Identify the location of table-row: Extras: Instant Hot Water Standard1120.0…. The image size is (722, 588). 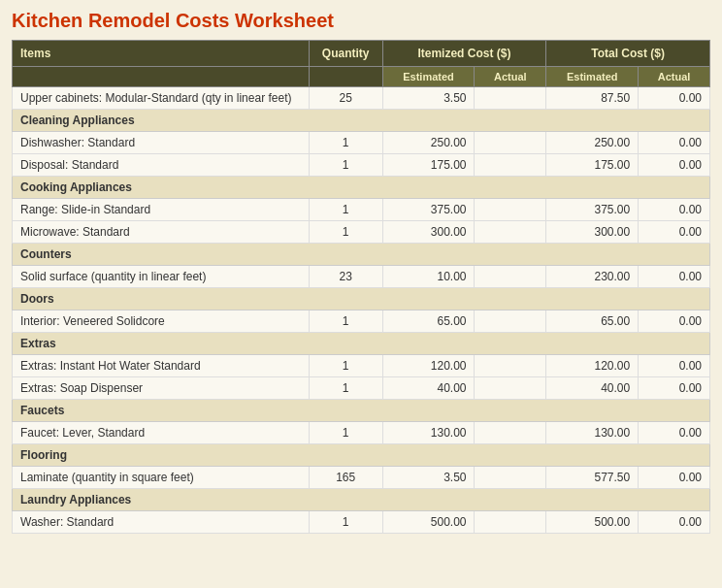
(361, 367).